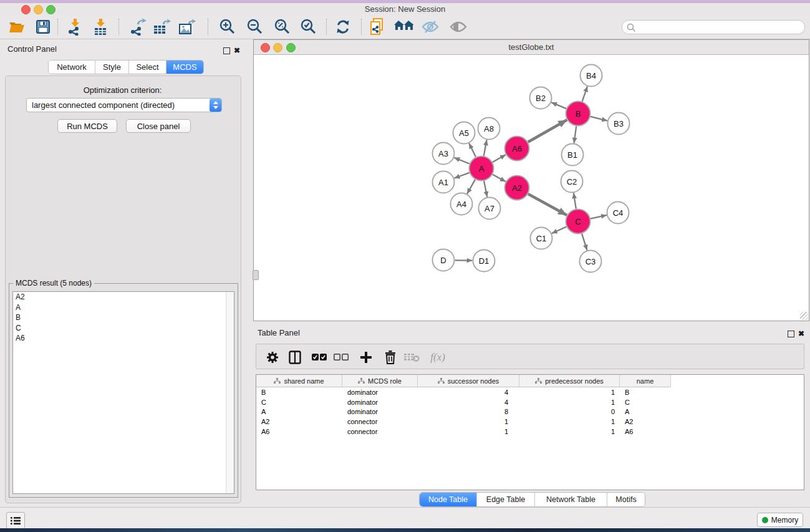 This screenshot has width=810, height=532. Describe the element at coordinates (484, 261) in the screenshot. I see `graph-node-D1: D1` at that location.